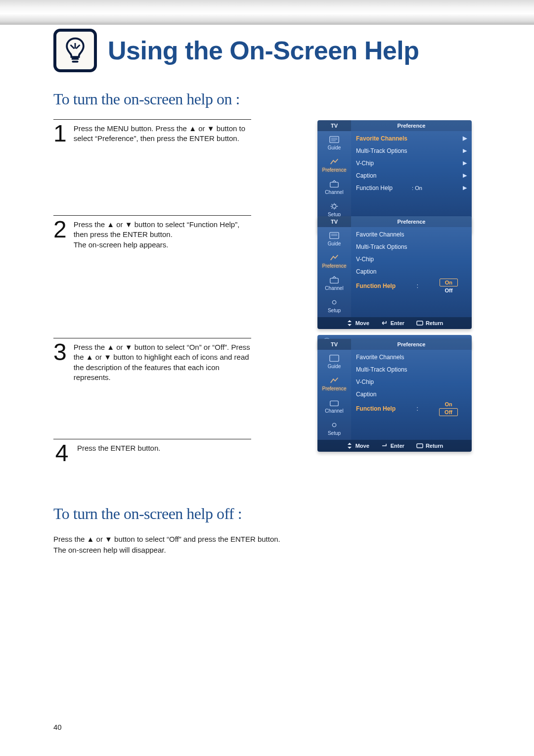 The image size is (534, 756). Describe the element at coordinates (119, 448) in the screenshot. I see `step-text: Press the ENTER button.` at that location.